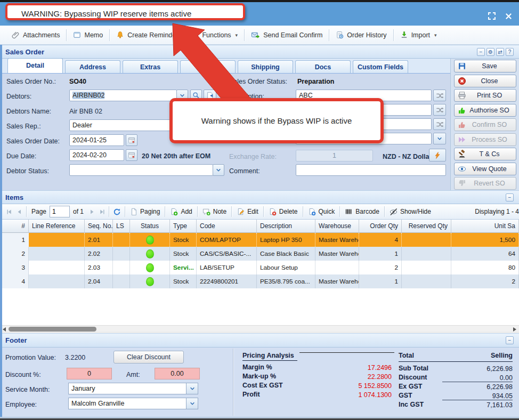 Image resolution: width=519 pixels, height=420 pixels. I want to click on separator, so click(340, 212).